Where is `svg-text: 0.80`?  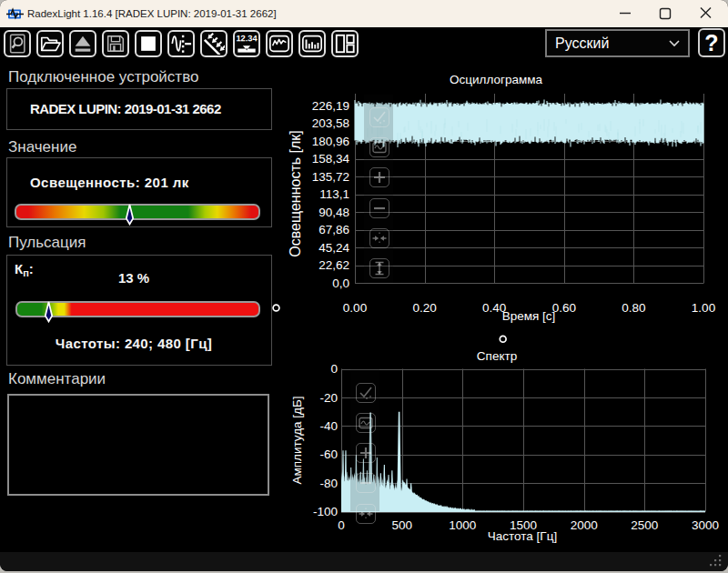
svg-text: 0.80 is located at coordinates (633, 307).